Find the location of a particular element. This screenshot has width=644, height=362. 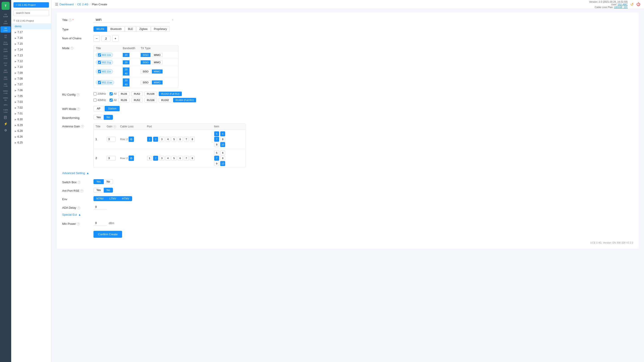

power-icon: ⏻ is located at coordinates (638, 4).